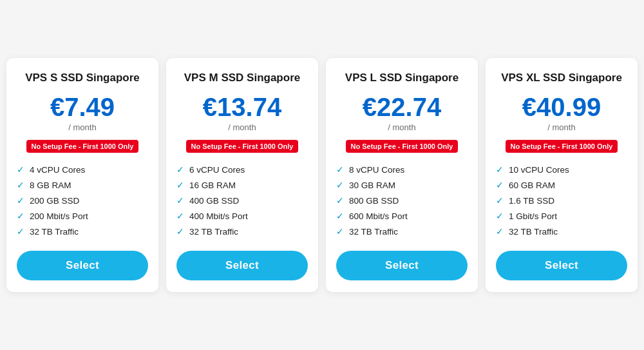 The height and width of the screenshot is (350, 644). Describe the element at coordinates (562, 78) in the screenshot. I see `card-title: VPS XL SSD Singapore` at that location.